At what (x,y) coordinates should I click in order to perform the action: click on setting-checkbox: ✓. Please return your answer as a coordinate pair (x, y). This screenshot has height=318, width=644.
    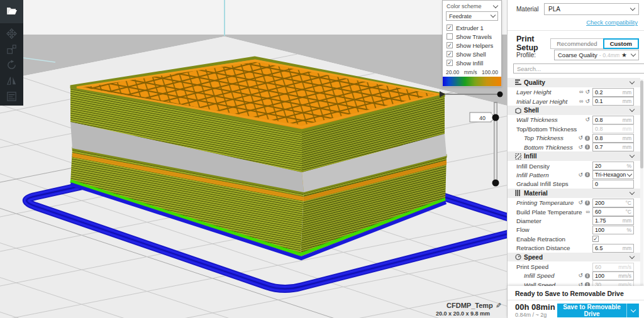
    Looking at the image, I should click on (596, 239).